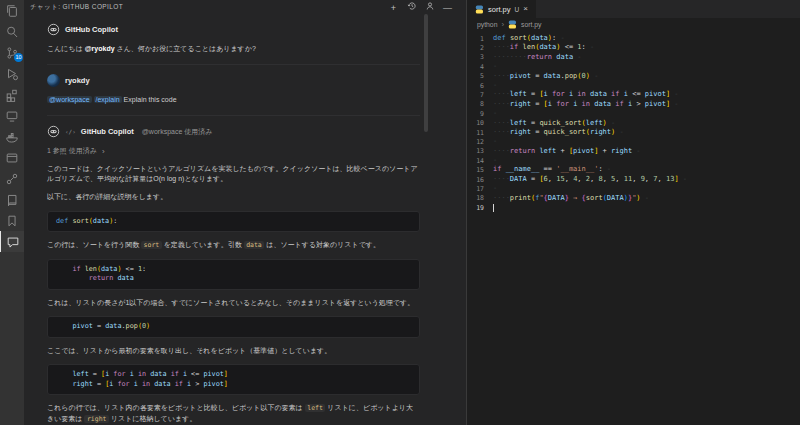 Image resolution: width=800 pixels, height=425 pixels. I want to click on line-number: 4, so click(476, 67).